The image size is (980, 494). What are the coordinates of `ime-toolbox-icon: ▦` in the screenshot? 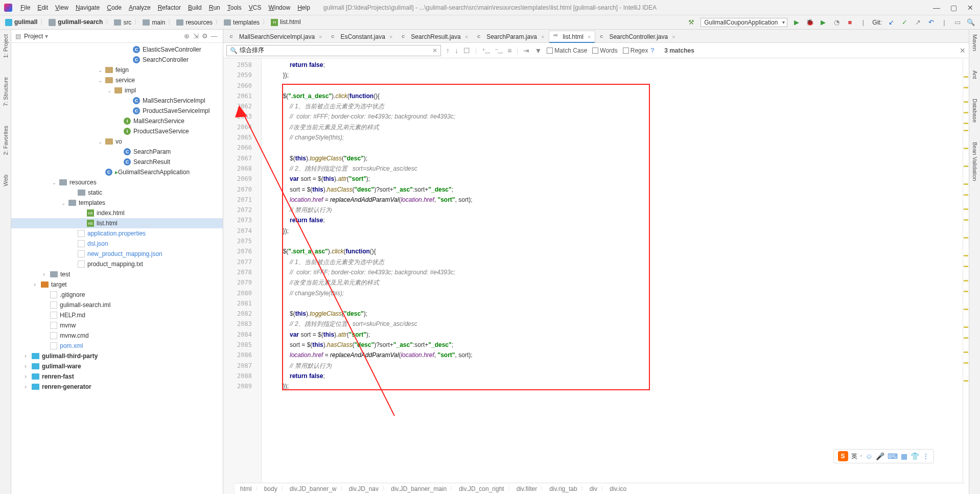 It's located at (904, 456).